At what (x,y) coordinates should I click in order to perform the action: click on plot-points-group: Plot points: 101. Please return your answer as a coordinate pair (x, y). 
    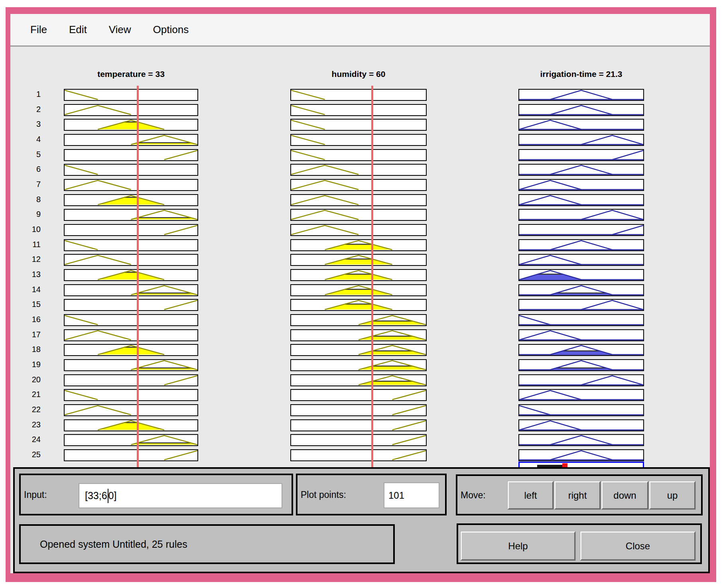
    Looking at the image, I should click on (371, 494).